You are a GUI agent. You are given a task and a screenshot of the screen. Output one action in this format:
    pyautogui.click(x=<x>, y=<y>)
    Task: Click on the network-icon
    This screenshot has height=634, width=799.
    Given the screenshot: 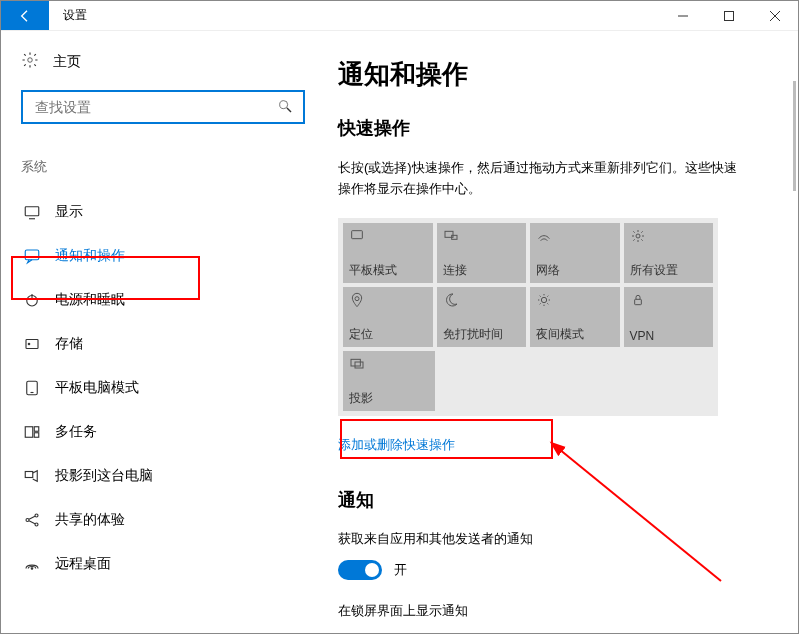 What is the action you would take?
    pyautogui.click(x=575, y=237)
    